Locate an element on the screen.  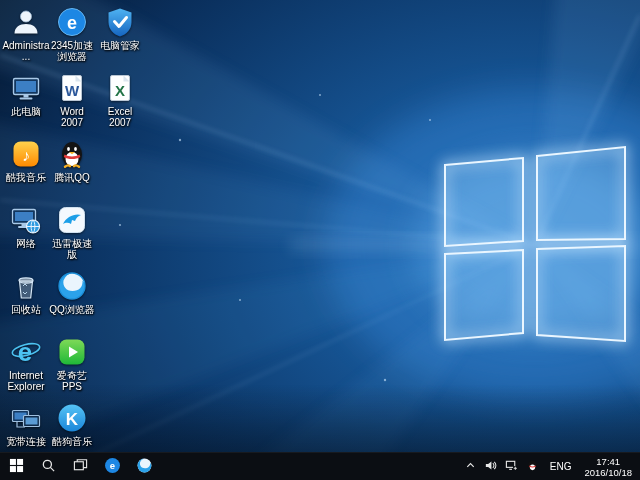
desktop-icon-label: Administra... is located at coordinates (26, 51).